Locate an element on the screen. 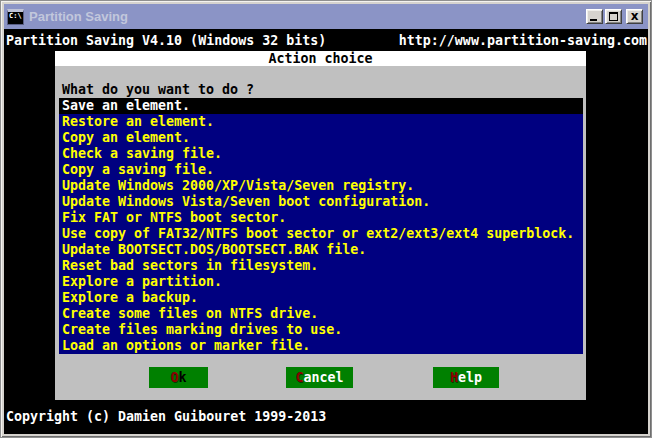 The width and height of the screenshot is (652, 438). menu-item: Check a saving file. is located at coordinates (321, 154).